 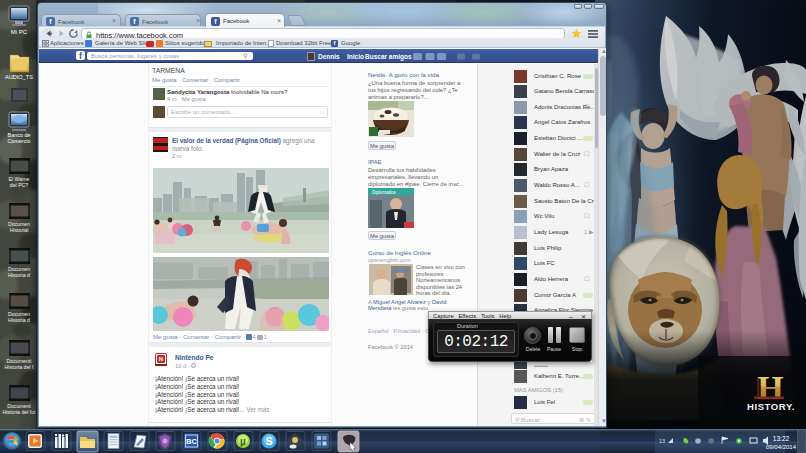 What do you see at coordinates (18, 141) in the screenshot?
I see `svg-text: Comercio` at bounding box center [18, 141].